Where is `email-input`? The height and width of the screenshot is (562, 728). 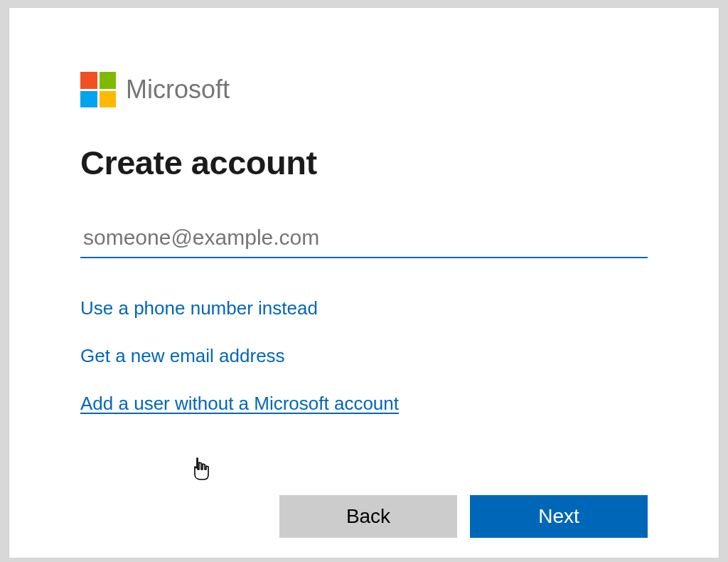 email-input is located at coordinates (364, 240).